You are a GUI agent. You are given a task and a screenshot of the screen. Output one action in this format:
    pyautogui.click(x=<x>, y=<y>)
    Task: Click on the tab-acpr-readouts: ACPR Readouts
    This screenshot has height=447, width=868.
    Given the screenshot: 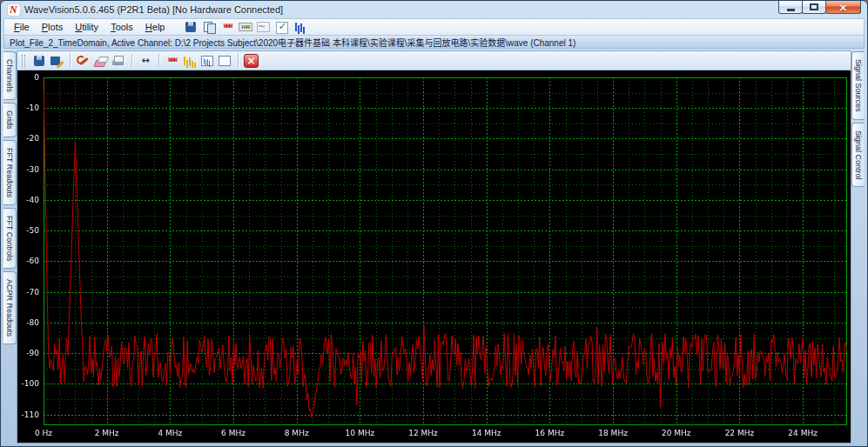 What is the action you would take?
    pyautogui.click(x=10, y=308)
    